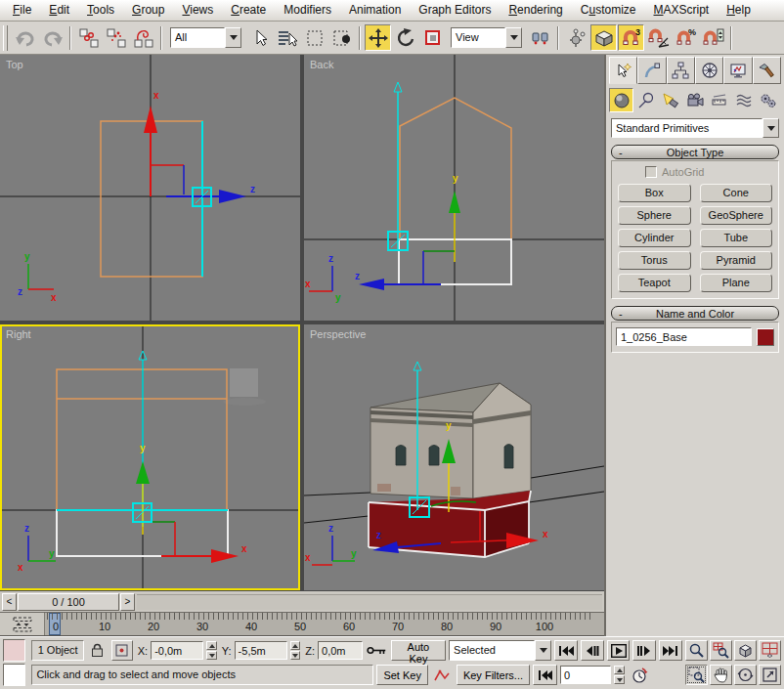  What do you see at coordinates (454, 188) in the screenshot?
I see `viewport-back: yz zxy Back` at bounding box center [454, 188].